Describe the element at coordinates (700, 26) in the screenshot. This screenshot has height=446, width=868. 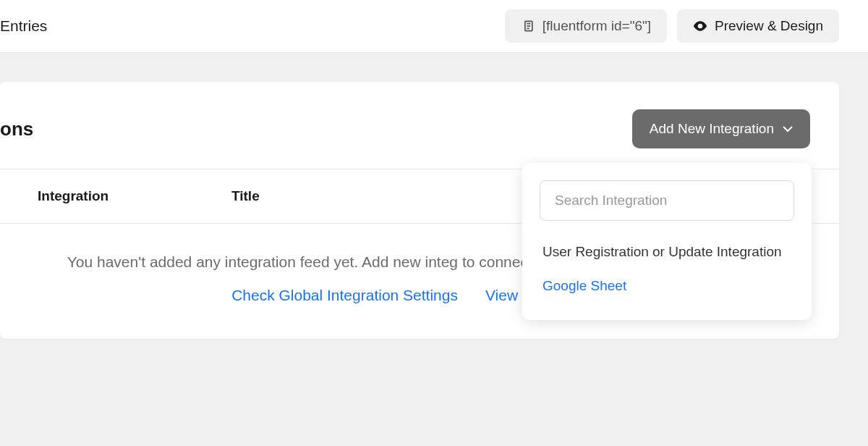
I see `eye-icon` at that location.